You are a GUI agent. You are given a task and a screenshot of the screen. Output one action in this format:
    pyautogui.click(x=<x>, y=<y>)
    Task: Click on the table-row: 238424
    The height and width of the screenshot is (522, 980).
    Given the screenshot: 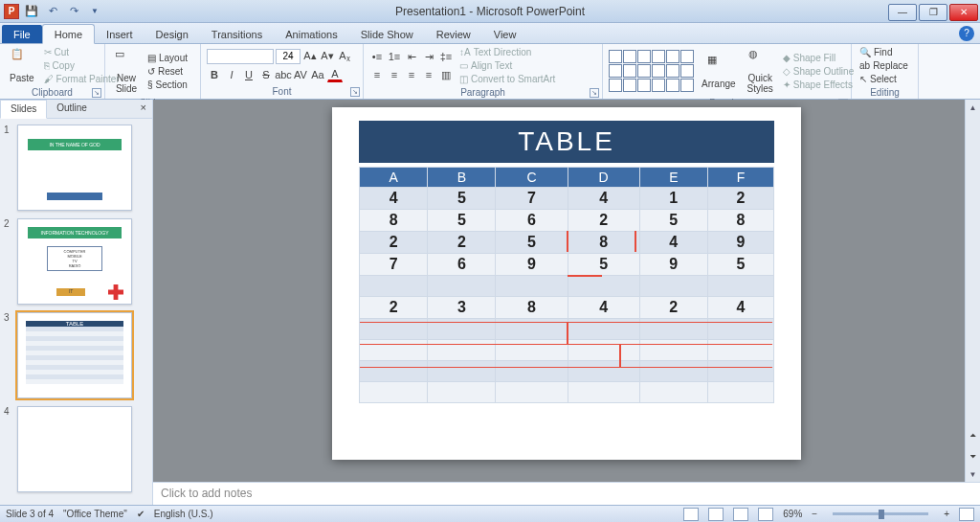 What is the action you would take?
    pyautogui.click(x=567, y=308)
    